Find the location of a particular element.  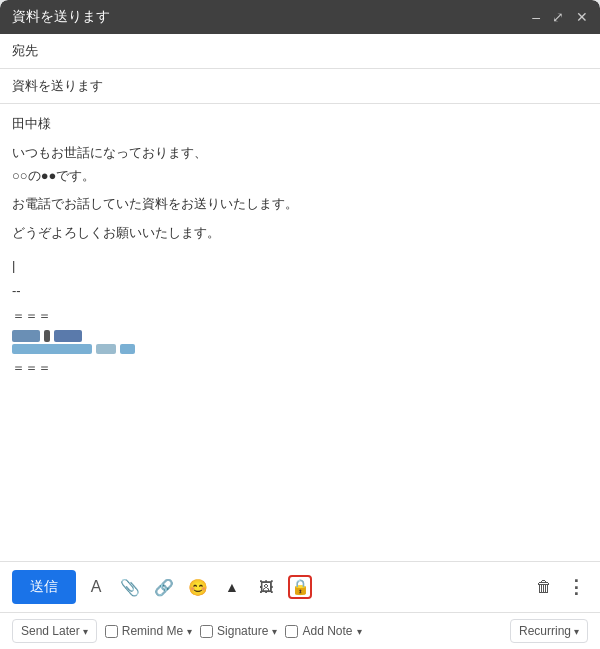

body-line-intro: ○○の●●です。 is located at coordinates (300, 176).